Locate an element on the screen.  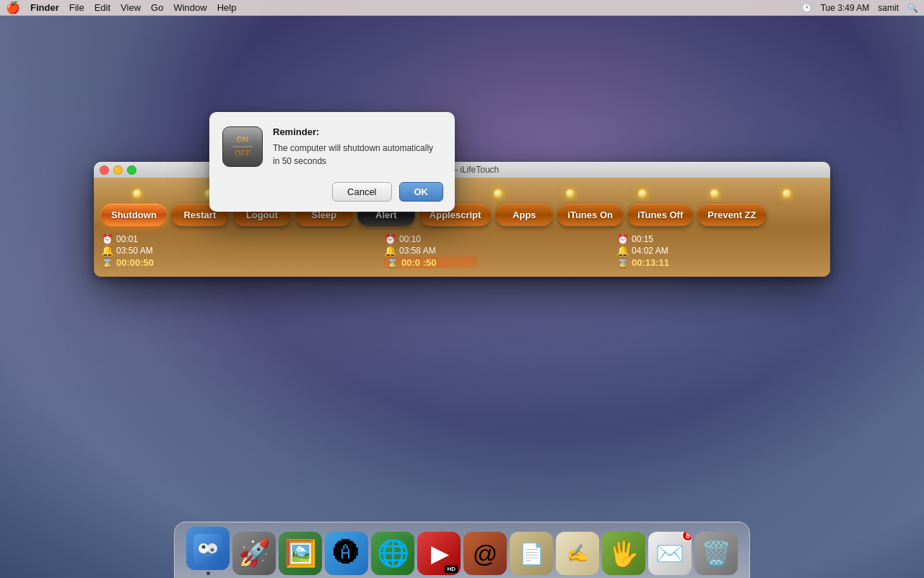
itunes-off-button: iTunes Off is located at coordinates (660, 215).